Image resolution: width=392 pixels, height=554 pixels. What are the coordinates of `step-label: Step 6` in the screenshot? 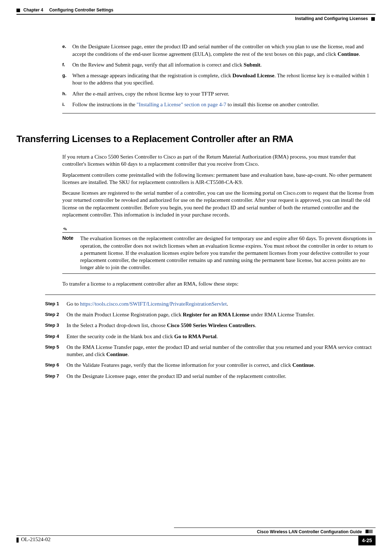 It's located at (56, 365).